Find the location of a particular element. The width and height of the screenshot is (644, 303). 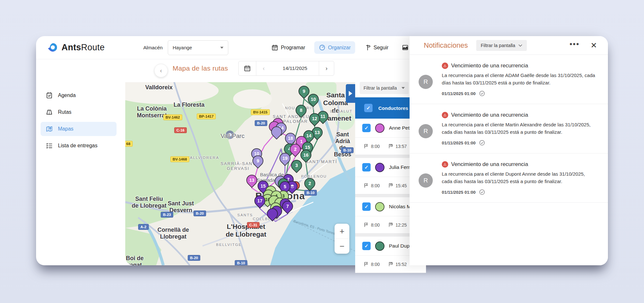

road-badge-a-2: A-2 is located at coordinates (144, 227).